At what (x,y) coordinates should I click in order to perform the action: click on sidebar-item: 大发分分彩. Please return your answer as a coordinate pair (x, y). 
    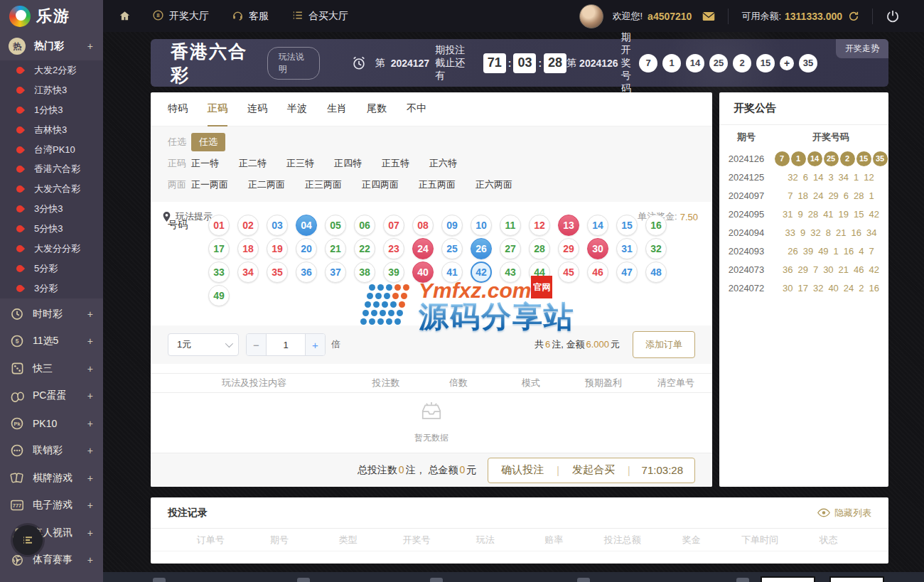
    Looking at the image, I should click on (51, 249).